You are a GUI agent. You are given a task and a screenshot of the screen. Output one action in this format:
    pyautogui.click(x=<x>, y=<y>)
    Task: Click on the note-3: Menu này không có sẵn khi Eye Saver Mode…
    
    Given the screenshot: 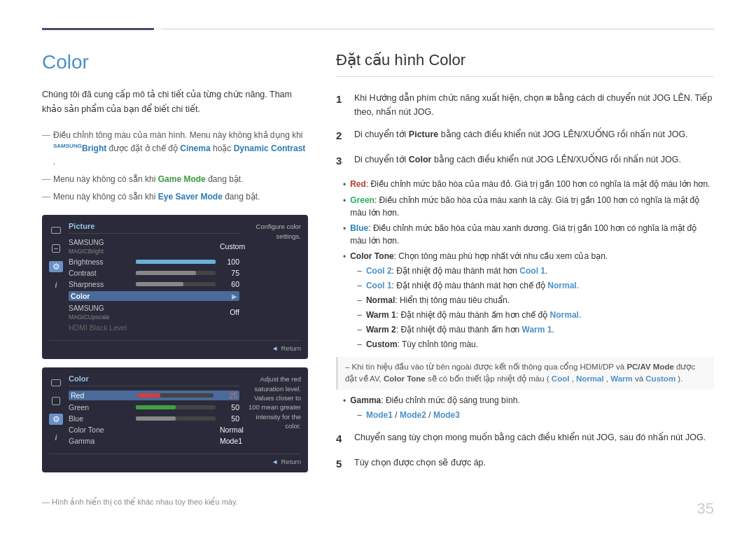 What is the action you would take?
    pyautogui.click(x=175, y=197)
    